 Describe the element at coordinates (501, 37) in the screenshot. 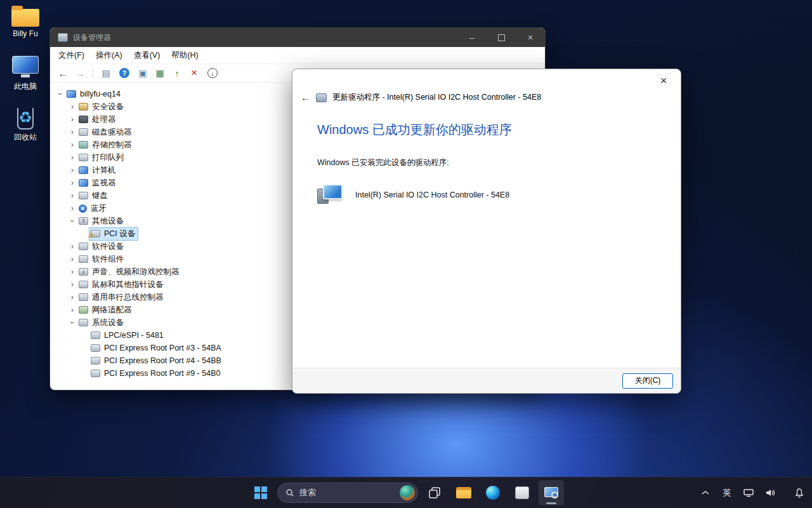

I see `maximize-button` at that location.